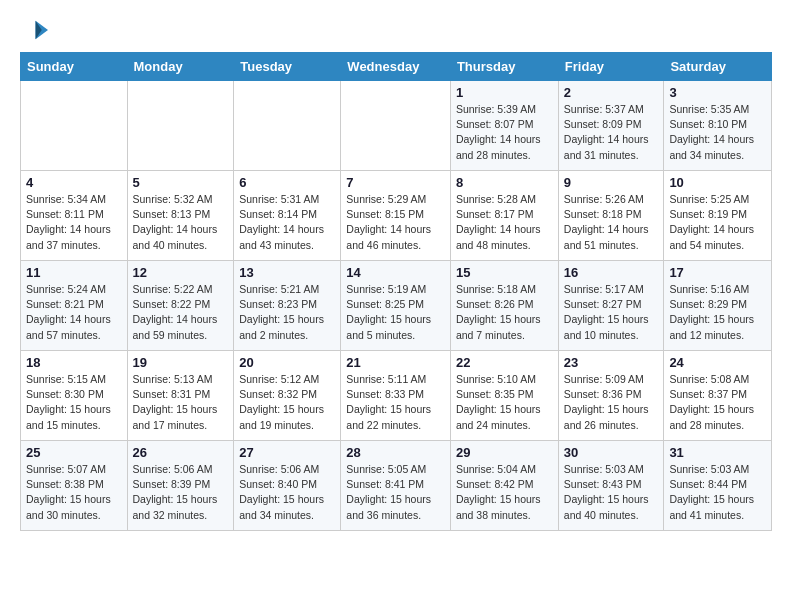  What do you see at coordinates (180, 486) in the screenshot?
I see `day-cell: 26Sunrise: 5:06 AM Sunset: 8:39 PM Dayli…` at bounding box center [180, 486].